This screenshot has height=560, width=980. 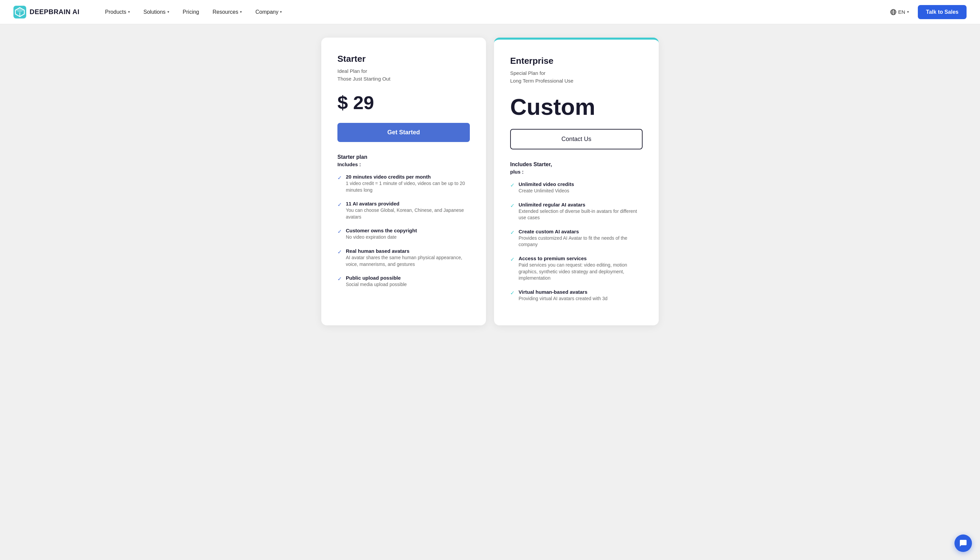 I want to click on enterprise-features-subtitle: plus :, so click(x=576, y=172).